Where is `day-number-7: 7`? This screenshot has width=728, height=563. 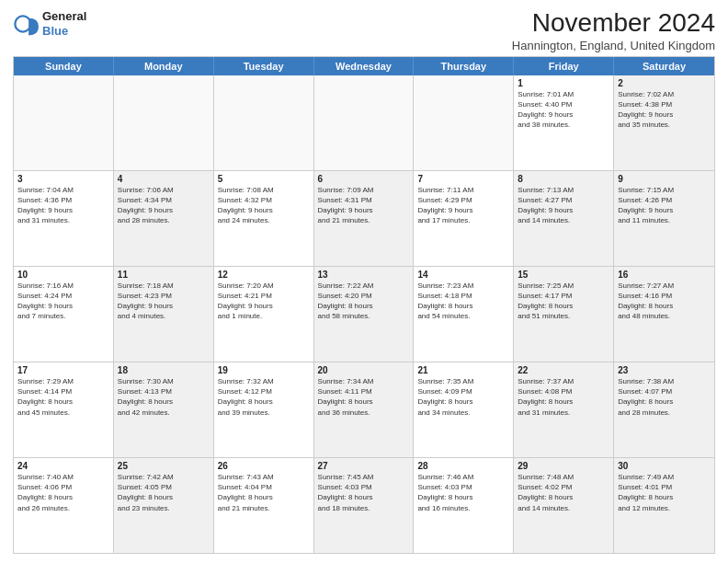 day-number-7: 7 is located at coordinates (463, 178).